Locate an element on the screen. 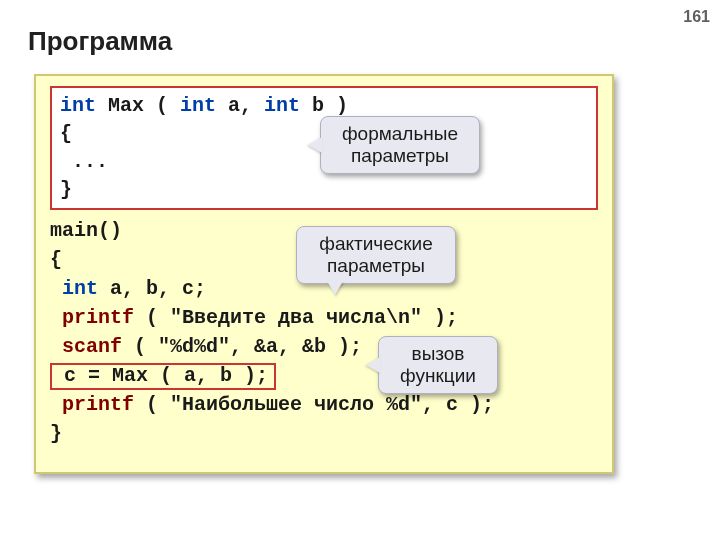 Image resolution: width=720 pixels, height=540 pixels. callout-actual-params: фактические параметры is located at coordinates (376, 255).